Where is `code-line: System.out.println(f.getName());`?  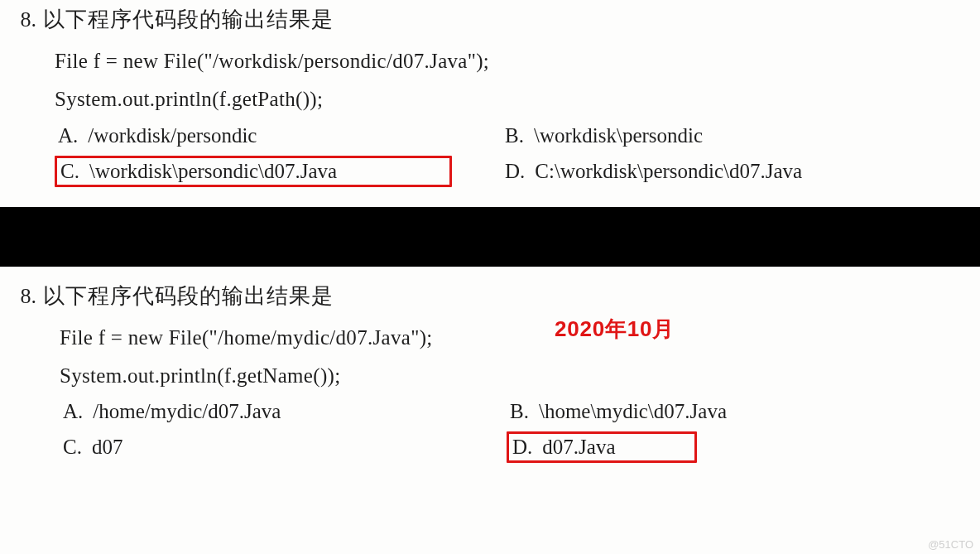 code-line: System.out.println(f.getName()); is located at coordinates (516, 376).